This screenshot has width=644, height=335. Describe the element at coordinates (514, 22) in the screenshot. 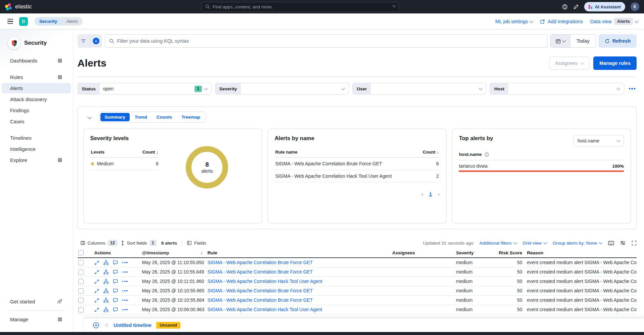

I see `ml-job-settings-link: ML job settings` at that location.